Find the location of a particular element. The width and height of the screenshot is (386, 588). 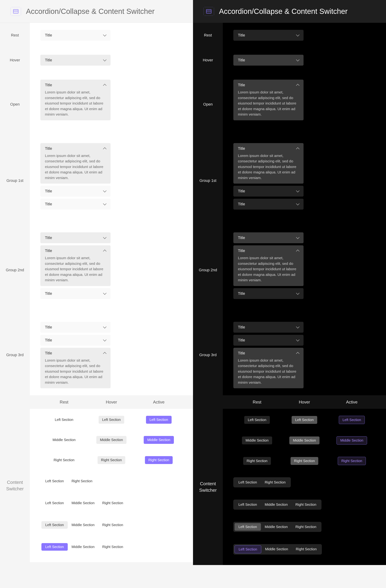

col-header-rest: Rest is located at coordinates (64, 402).